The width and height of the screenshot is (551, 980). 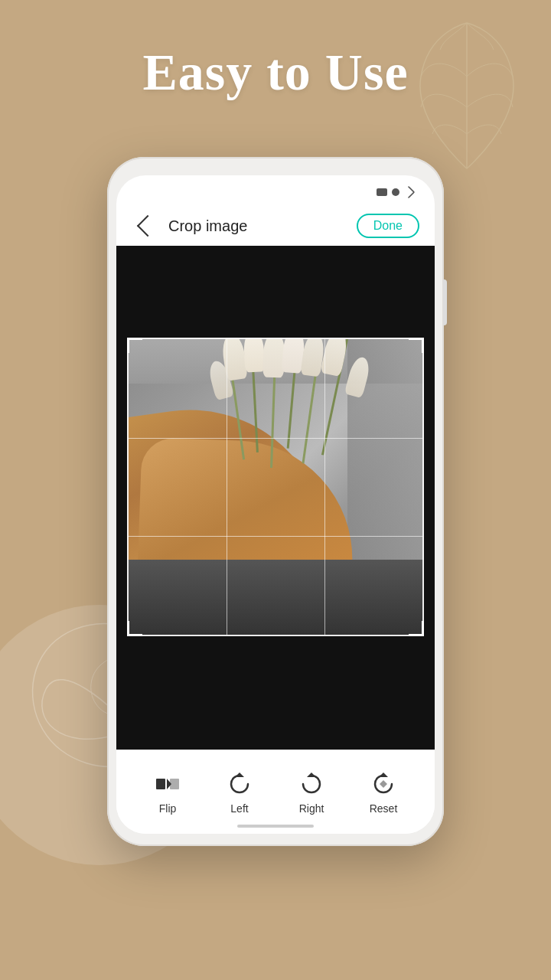 What do you see at coordinates (145, 226) in the screenshot?
I see `back-button` at bounding box center [145, 226].